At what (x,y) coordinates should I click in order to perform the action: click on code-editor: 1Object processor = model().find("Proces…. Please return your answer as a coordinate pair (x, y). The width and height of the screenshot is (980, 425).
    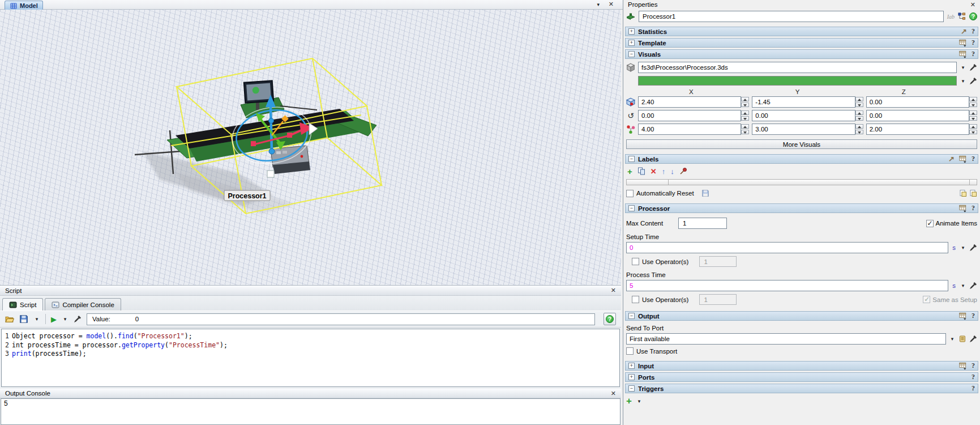
    Looking at the image, I should click on (310, 358).